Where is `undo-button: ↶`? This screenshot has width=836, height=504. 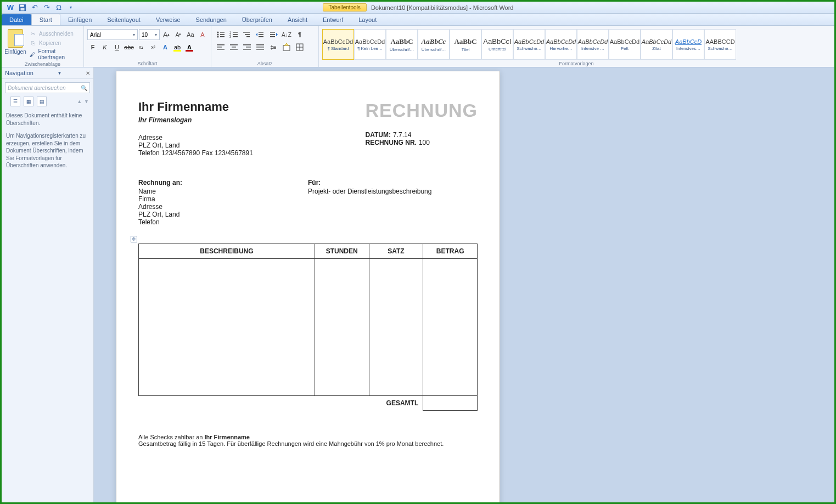
undo-button: ↶ is located at coordinates (35, 8).